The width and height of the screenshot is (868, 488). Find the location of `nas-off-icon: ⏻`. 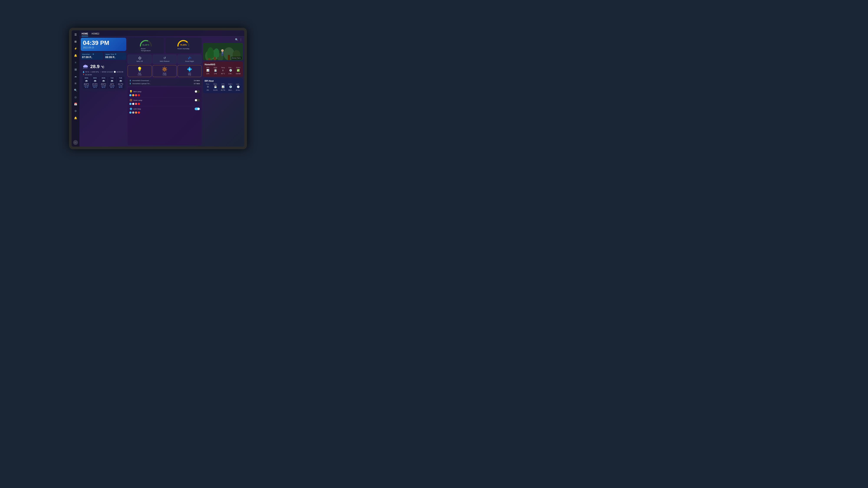

nas-off-icon: ⏻ is located at coordinates (140, 58).